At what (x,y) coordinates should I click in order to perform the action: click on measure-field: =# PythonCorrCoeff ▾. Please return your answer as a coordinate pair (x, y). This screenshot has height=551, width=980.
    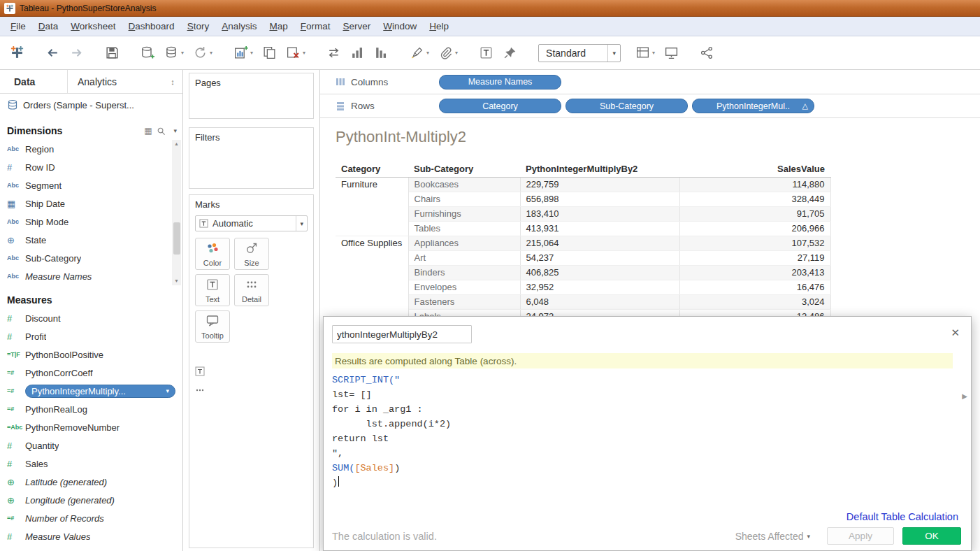
    Looking at the image, I should click on (91, 373).